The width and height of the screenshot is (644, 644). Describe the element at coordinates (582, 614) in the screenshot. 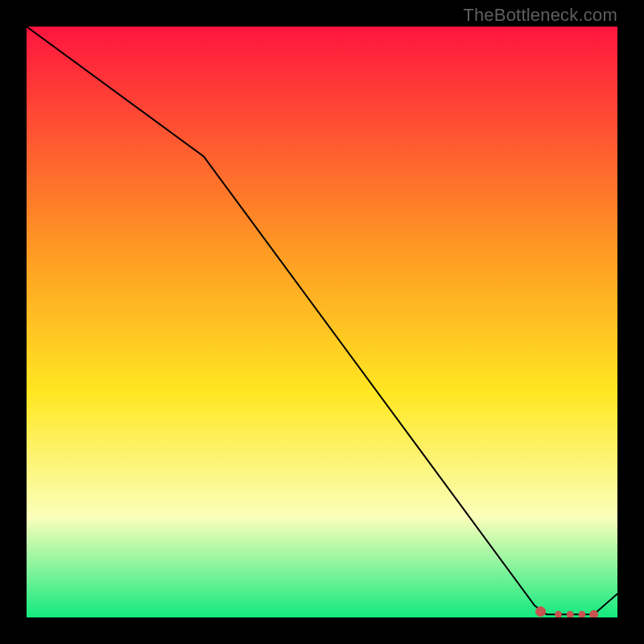

I see `flat-segment-d-marker` at that location.